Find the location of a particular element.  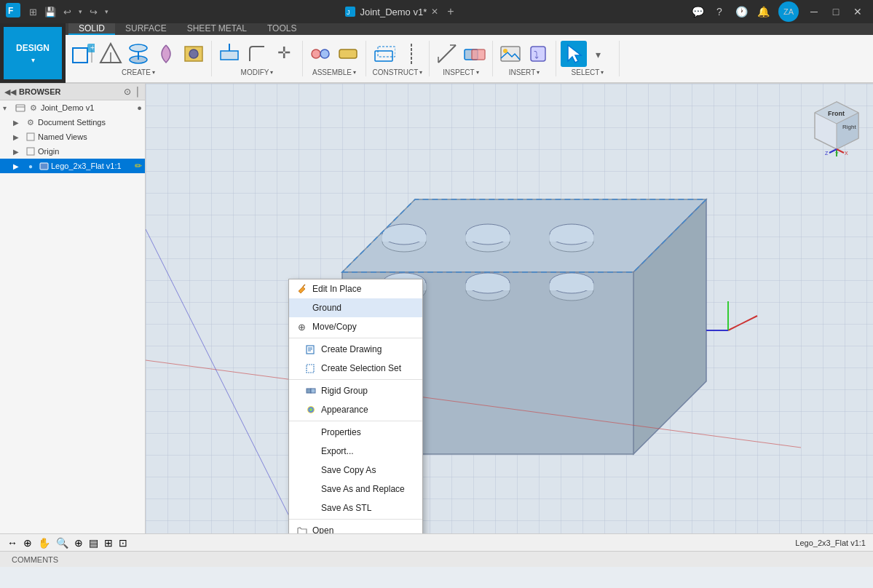

browser-options-btn: │ is located at coordinates (138, 92).